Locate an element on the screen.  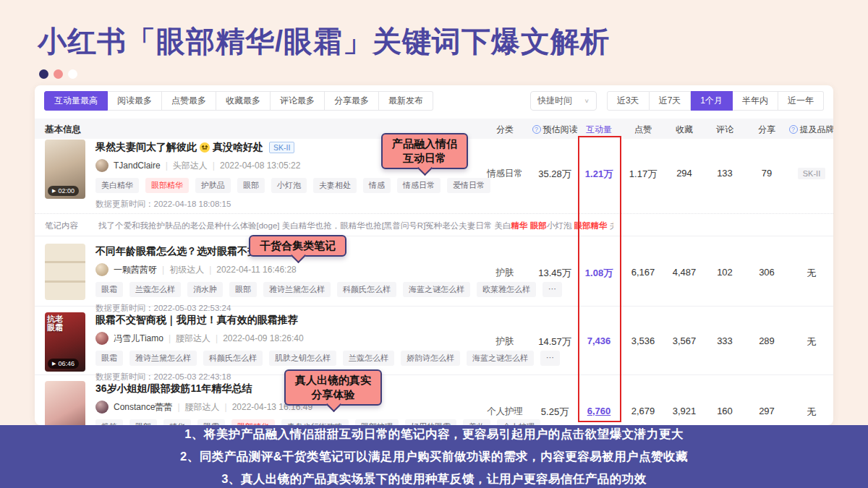
tab-most-read: 阅读最多 is located at coordinates (135, 101).